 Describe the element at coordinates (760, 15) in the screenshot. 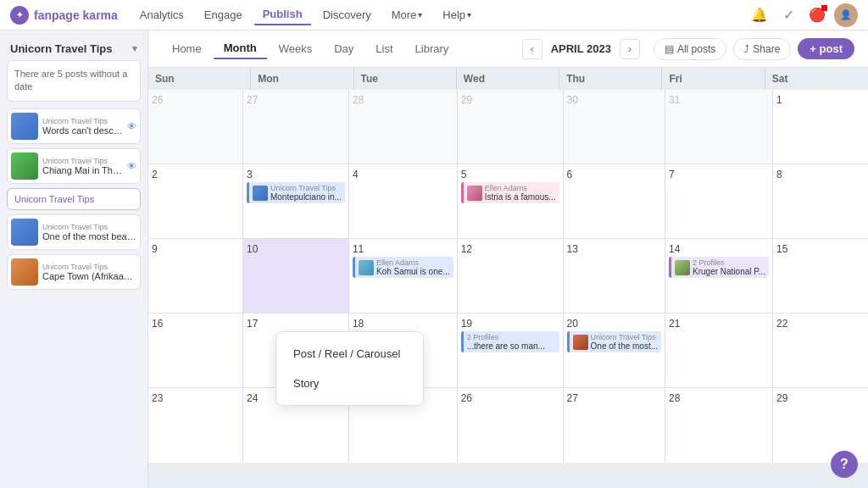

I see `notifications-btn: 🔔` at that location.